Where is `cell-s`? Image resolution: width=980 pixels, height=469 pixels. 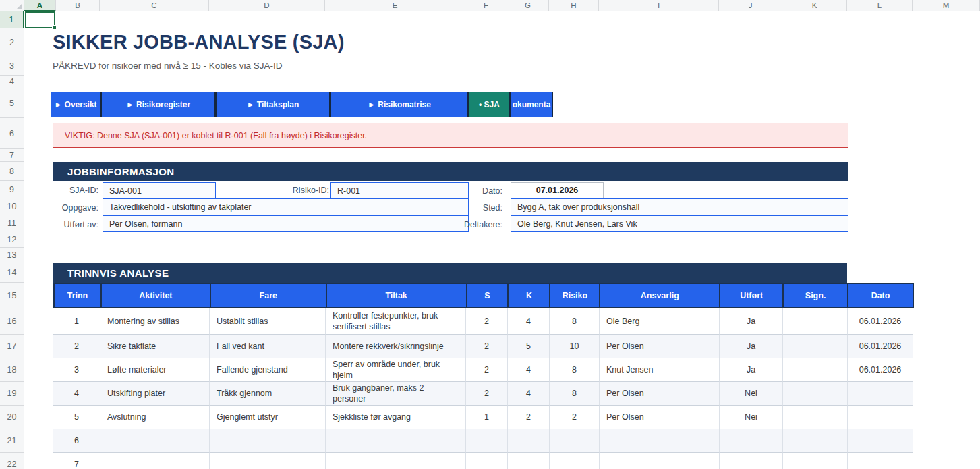
cell-s is located at coordinates (487, 461).